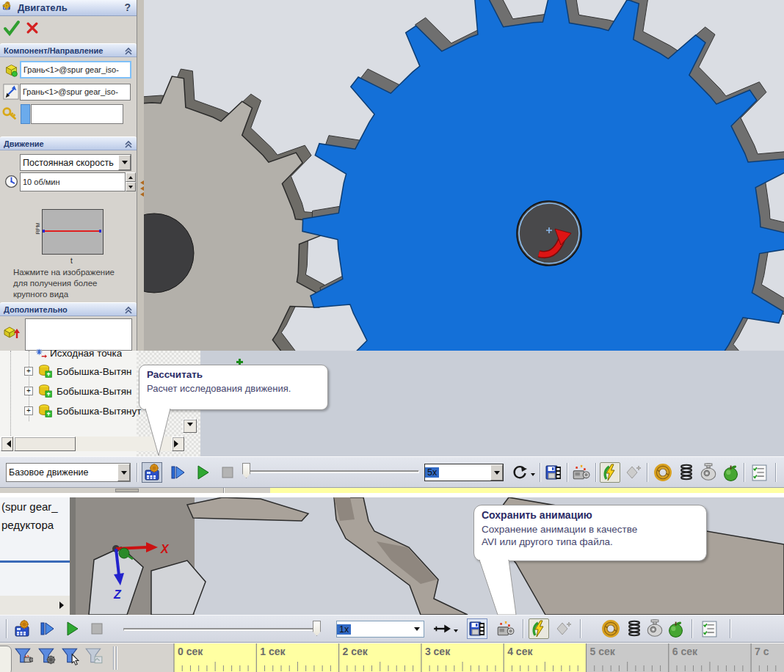 This screenshot has width=784, height=672. What do you see at coordinates (498, 587) in the screenshot?
I see `tooltip-tail` at bounding box center [498, 587].